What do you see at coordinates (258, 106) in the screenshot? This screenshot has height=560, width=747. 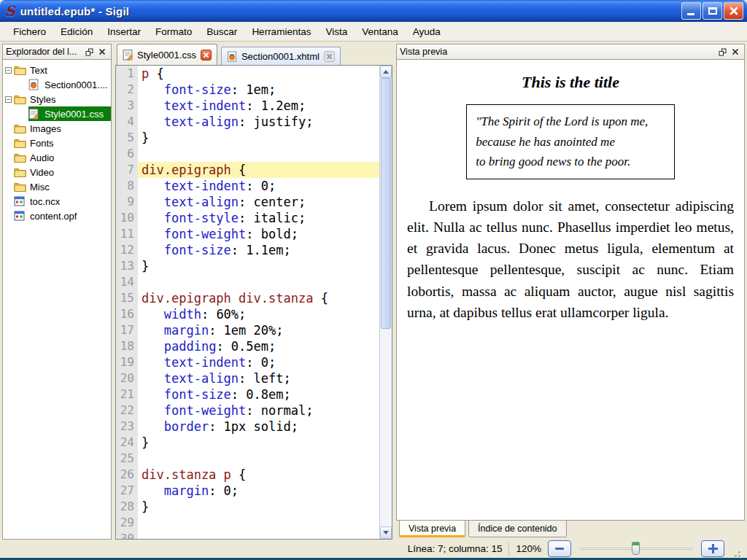 I see `code-line-text: text-indent: 1.2em;` at bounding box center [258, 106].